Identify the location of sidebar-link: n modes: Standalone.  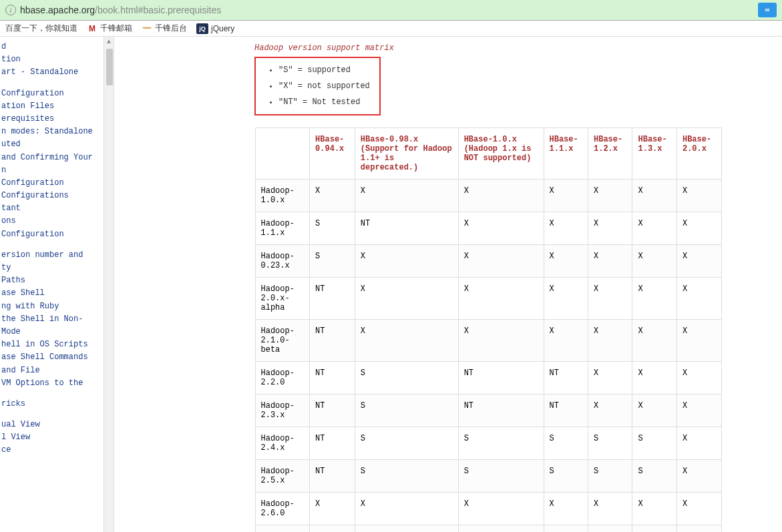
(51, 132).